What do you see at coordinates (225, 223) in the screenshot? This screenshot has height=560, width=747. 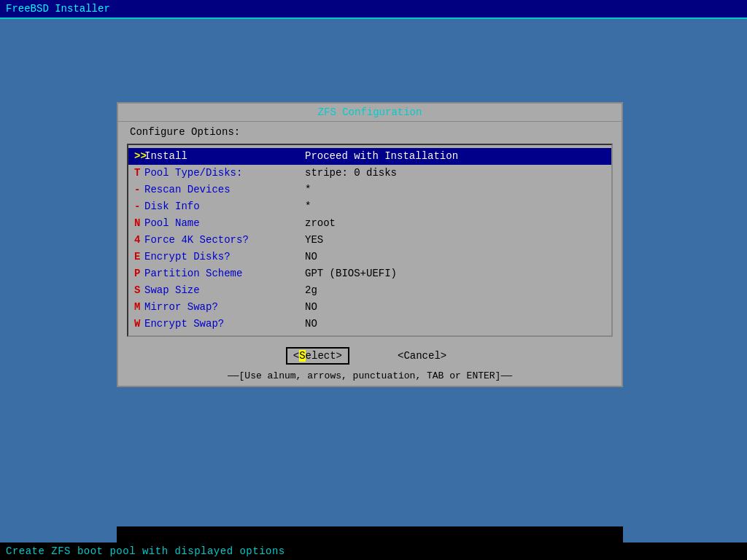 I see `menu-label-4: Pool Name` at bounding box center [225, 223].